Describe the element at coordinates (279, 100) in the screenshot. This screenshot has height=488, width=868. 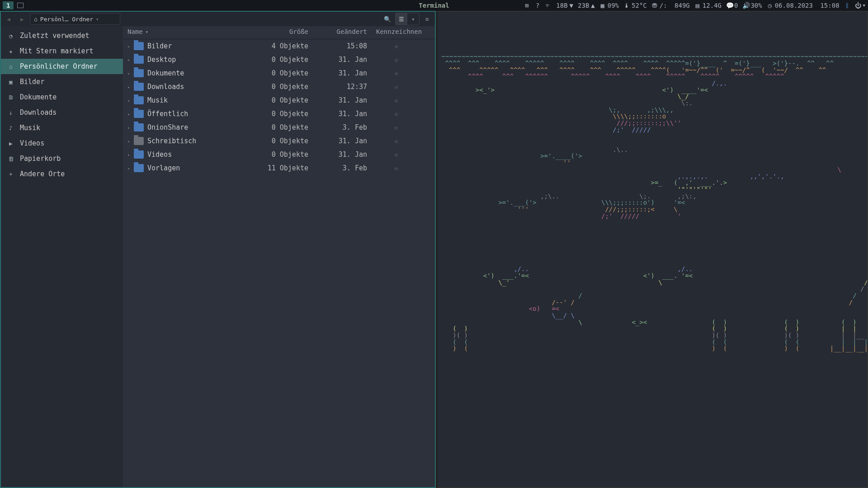
I see `file-row: ▸Musik0 Objekte31. Jan☆` at that location.